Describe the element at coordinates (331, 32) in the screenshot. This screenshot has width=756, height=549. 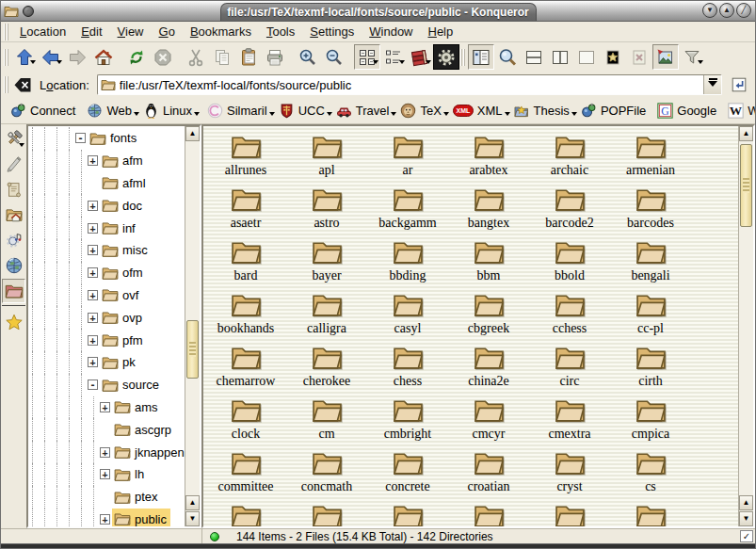
I see `menu-settings: Settings` at that location.